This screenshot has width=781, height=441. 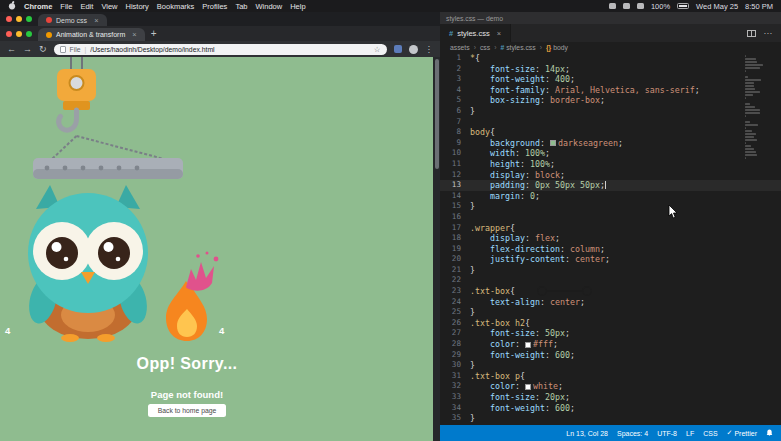 I want to click on code-line-5: 5 box-sizing: border-box;, so click(x=610, y=100).